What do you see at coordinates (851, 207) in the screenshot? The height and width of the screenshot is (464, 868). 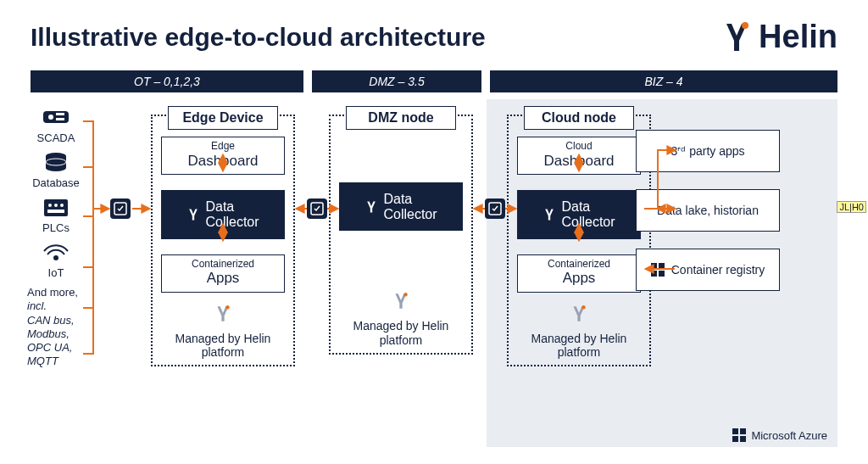 I see `review-annotation: JL|H0` at bounding box center [851, 207].